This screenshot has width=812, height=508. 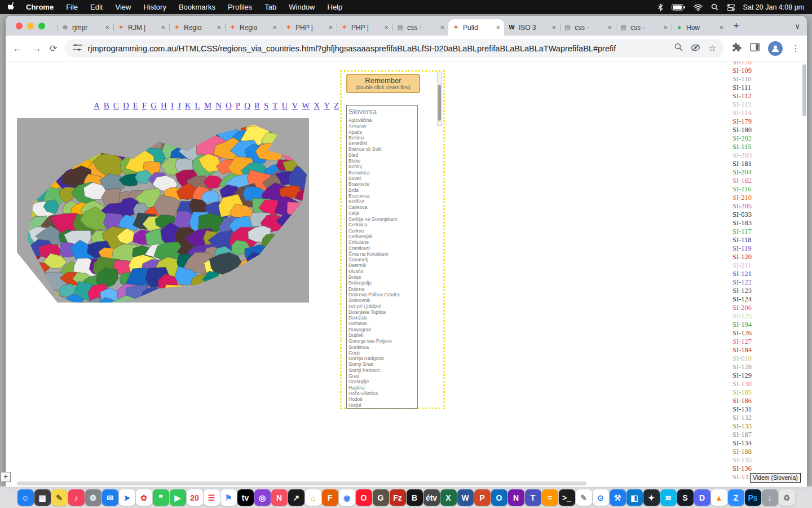 I want to click on municipality-option: Bovec, so click(x=382, y=178).